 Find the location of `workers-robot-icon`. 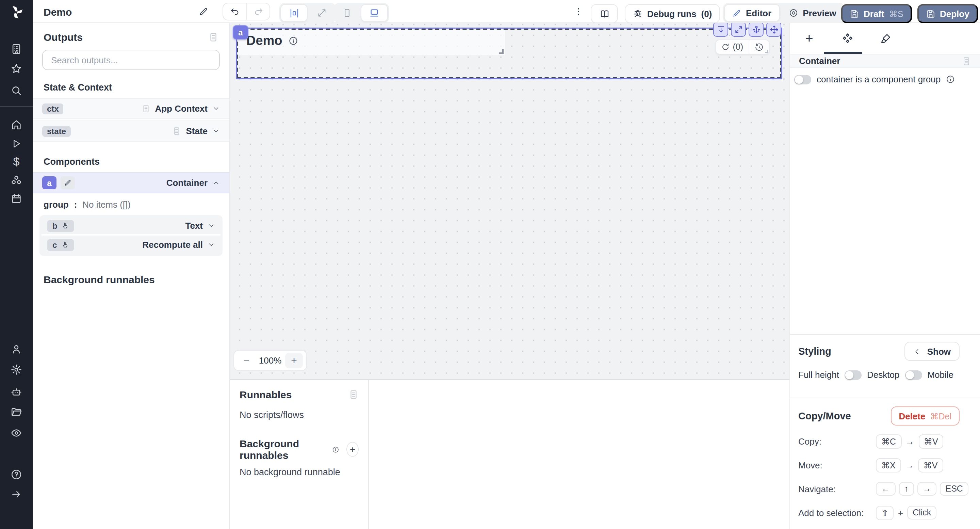

workers-robot-icon is located at coordinates (16, 392).